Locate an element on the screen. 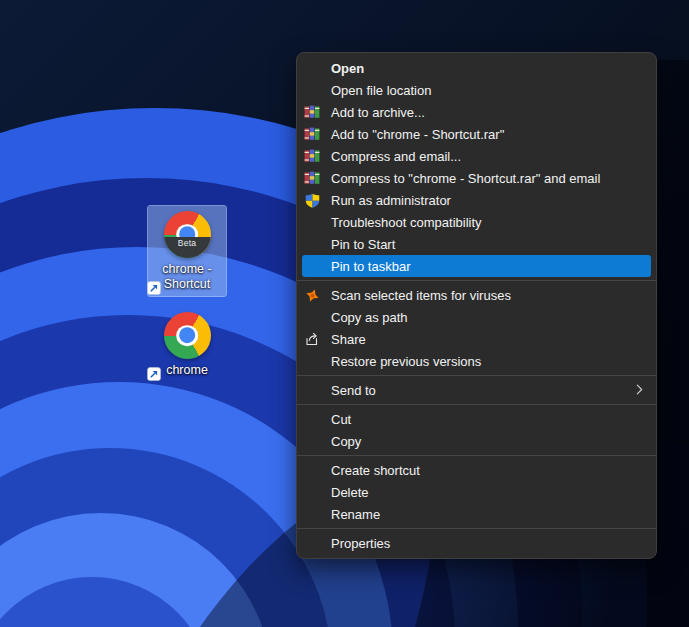 The width and height of the screenshot is (689, 627). menu-item-label: Open is located at coordinates (348, 68).